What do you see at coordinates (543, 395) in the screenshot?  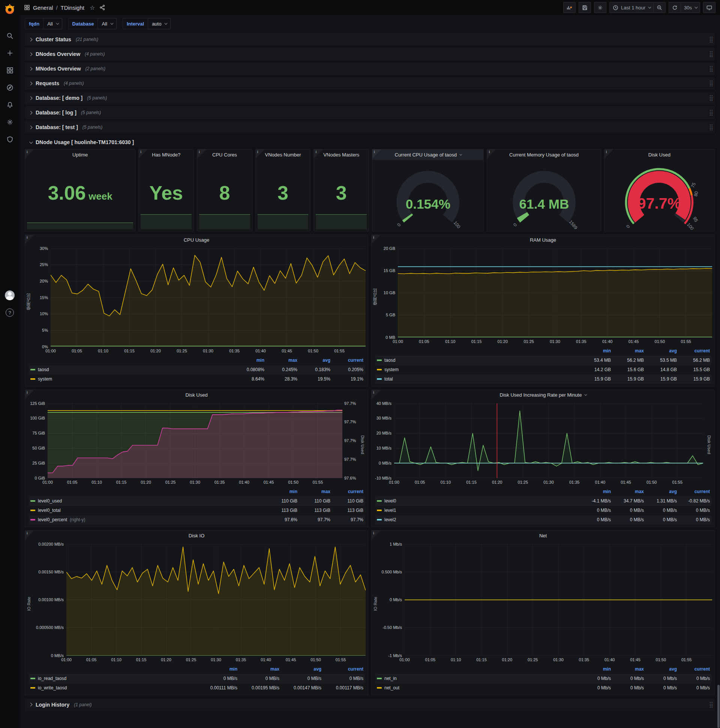 I see `panel-header: Disk Used Increasing Rate per Minute` at bounding box center [543, 395].